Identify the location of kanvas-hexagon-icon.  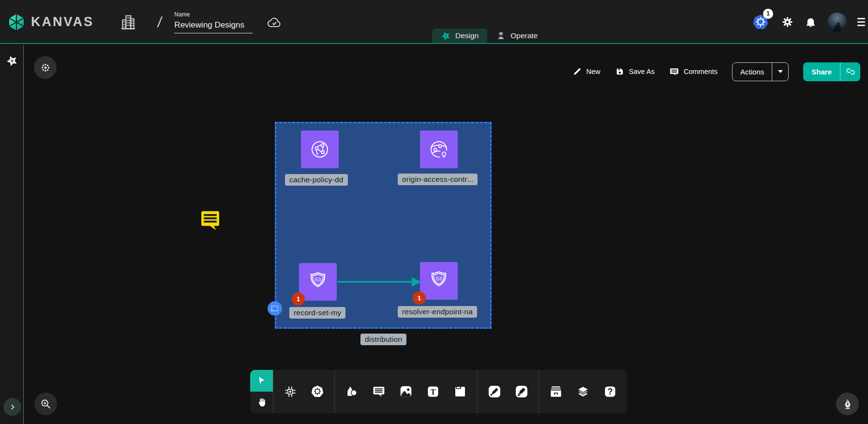
(16, 22).